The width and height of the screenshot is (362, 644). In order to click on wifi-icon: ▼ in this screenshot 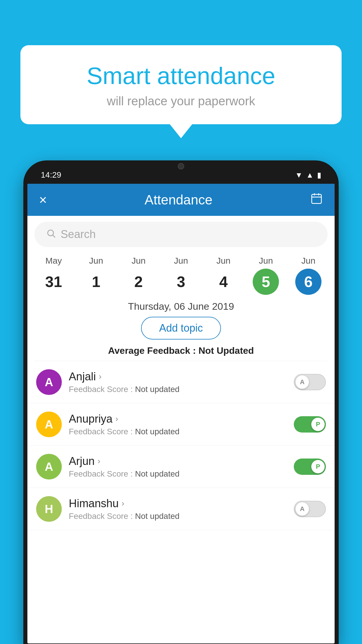, I will do `click(299, 175)`.